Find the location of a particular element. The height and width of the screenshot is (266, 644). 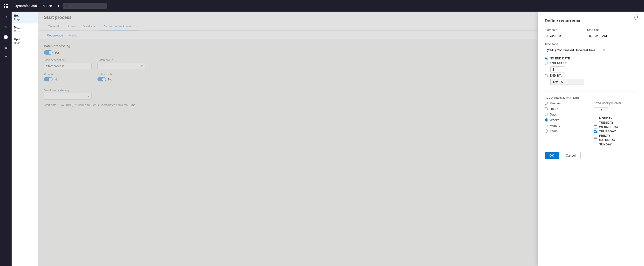

pattern-years-label: Years is located at coordinates (554, 131).